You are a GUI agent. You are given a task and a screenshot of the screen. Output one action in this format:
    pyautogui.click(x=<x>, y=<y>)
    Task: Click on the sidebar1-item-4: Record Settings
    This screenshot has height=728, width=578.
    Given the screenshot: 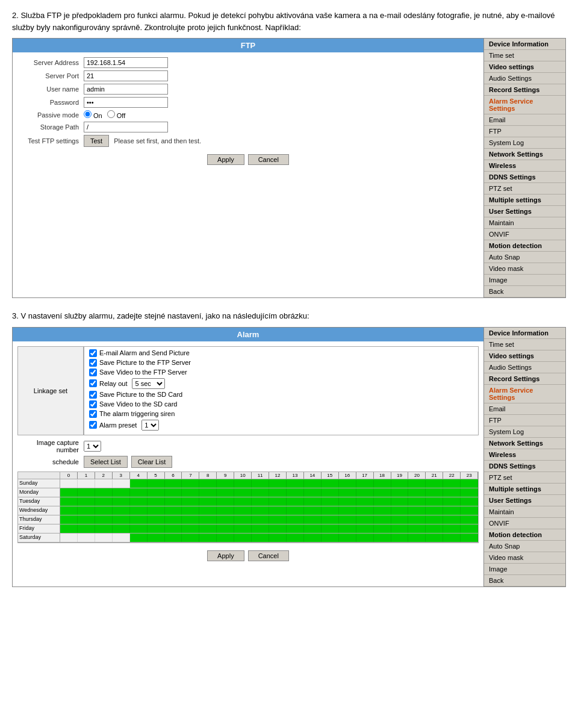 What is the action you would take?
    pyautogui.click(x=525, y=90)
    